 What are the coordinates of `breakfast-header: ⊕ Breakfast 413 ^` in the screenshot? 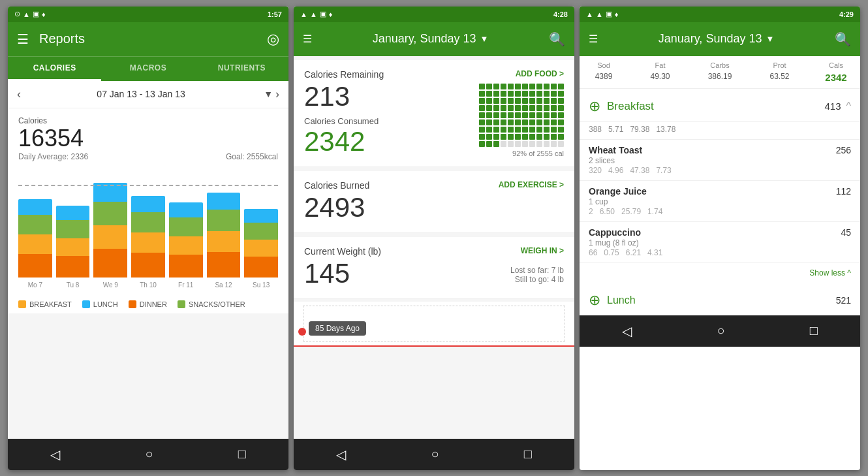 It's located at (720, 107).